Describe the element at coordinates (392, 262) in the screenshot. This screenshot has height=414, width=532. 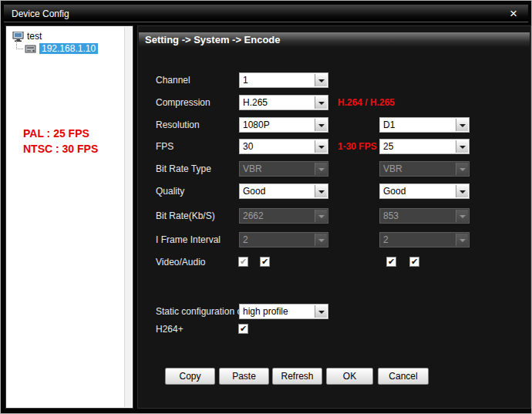
I see `sub-video-checkbox: ✔` at that location.